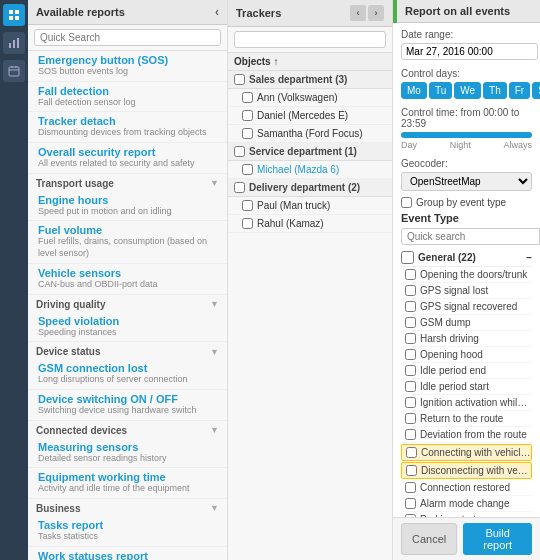 The image size is (540, 560). What do you see at coordinates (240, 188) in the screenshot?
I see `tracker-group-delivery-checkbox` at bounding box center [240, 188].